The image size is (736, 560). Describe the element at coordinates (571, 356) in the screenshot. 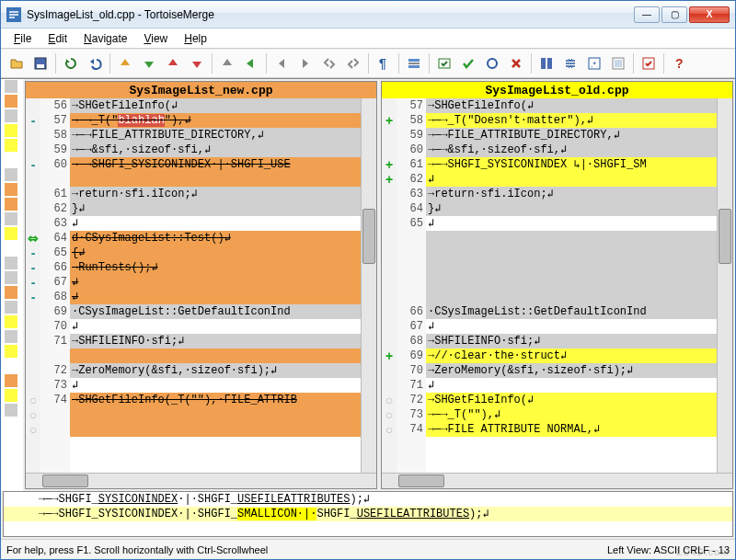

I see `code-line: →//·clear·the·struct↲` at that location.